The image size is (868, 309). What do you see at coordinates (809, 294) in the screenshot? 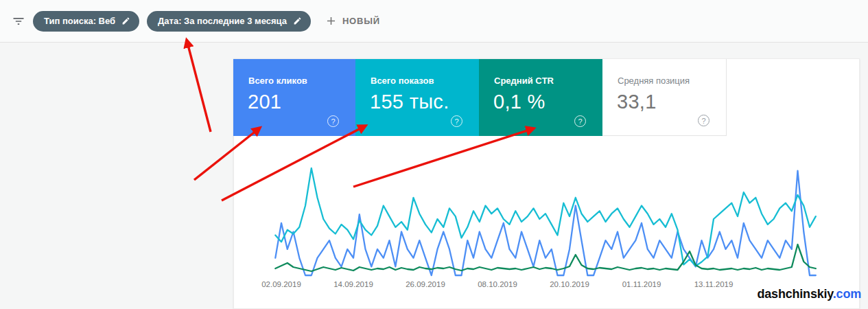
I see `watermark: dashchinskiy.com` at bounding box center [809, 294].